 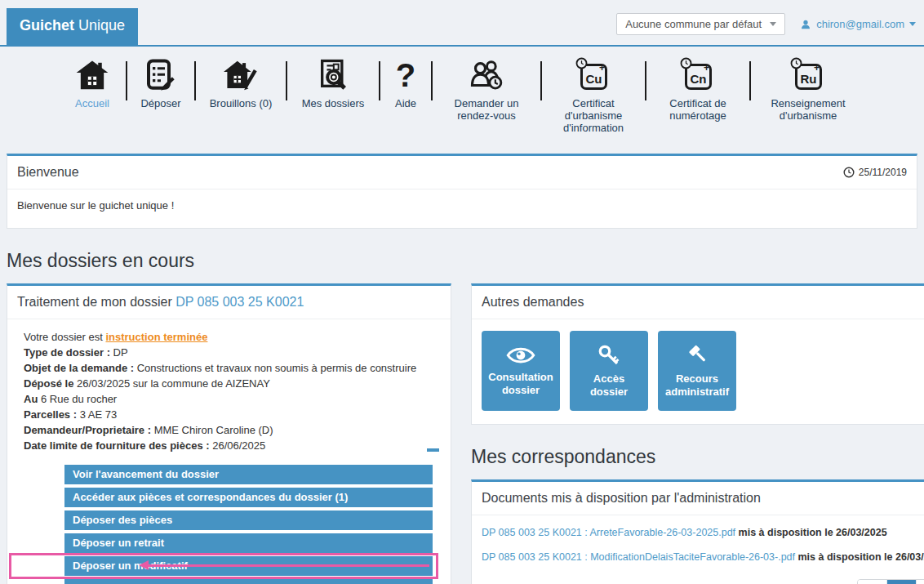 What do you see at coordinates (241, 83) in the screenshot?
I see `nav-item-brouillons: Brouillons (0)` at bounding box center [241, 83].